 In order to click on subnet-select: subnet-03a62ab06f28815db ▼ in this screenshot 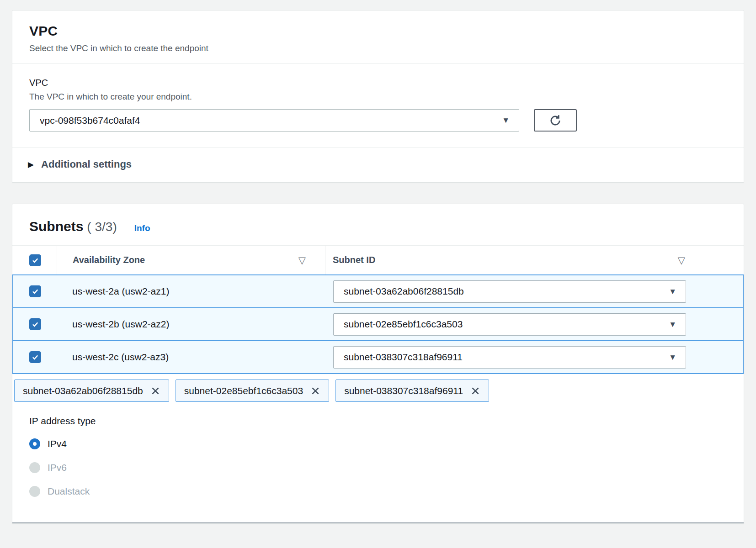, I will do `click(510, 291)`.